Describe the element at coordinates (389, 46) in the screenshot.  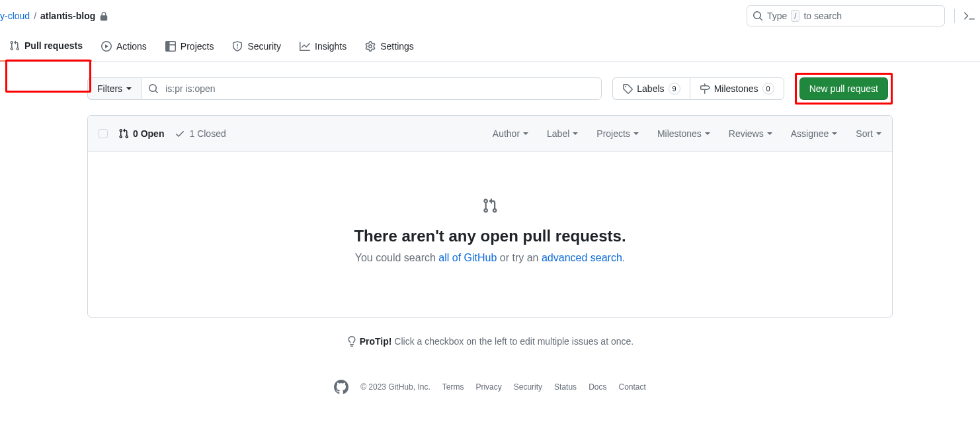
I see `tab-settings: Settings` at that location.